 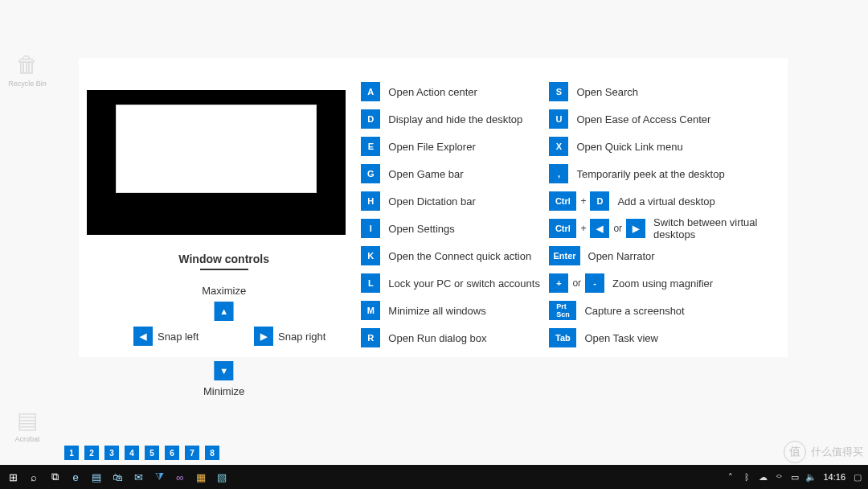 What do you see at coordinates (141, 453) in the screenshot?
I see `taskbar-number-hints: 12345678` at bounding box center [141, 453].